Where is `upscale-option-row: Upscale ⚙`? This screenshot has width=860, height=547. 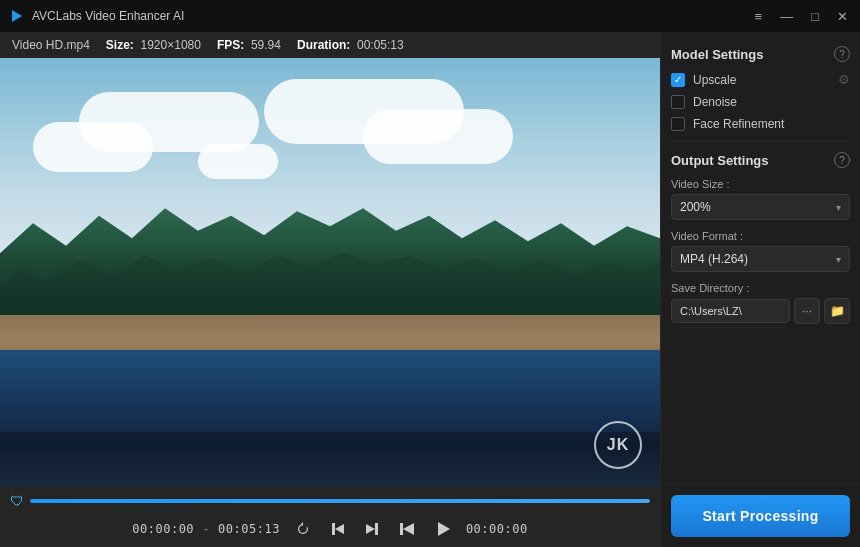
upscale-option-row: Upscale ⚙ is located at coordinates (760, 80).